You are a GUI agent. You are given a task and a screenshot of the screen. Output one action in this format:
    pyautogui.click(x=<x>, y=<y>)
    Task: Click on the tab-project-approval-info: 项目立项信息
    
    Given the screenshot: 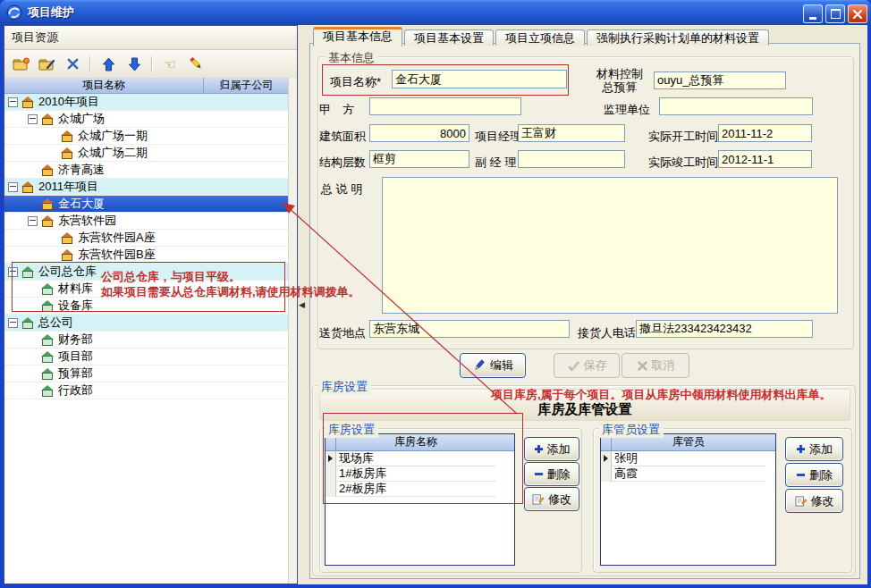 What is the action you would take?
    pyautogui.click(x=540, y=38)
    